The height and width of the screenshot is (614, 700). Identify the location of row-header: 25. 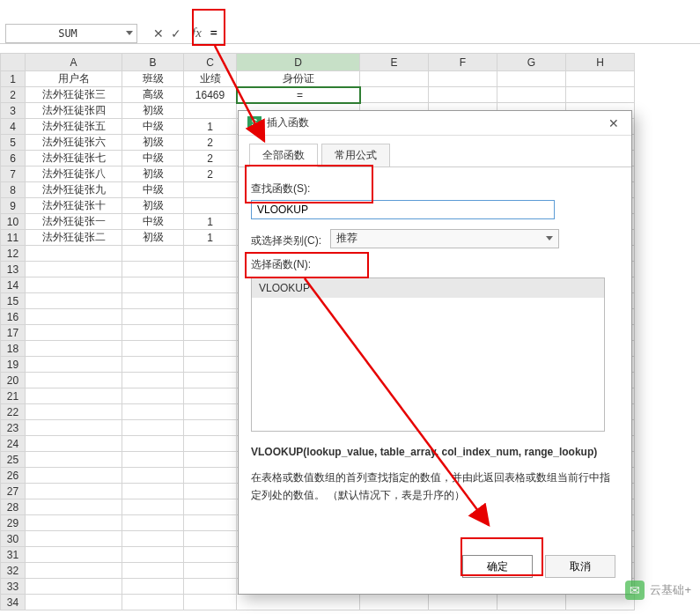
(13, 460).